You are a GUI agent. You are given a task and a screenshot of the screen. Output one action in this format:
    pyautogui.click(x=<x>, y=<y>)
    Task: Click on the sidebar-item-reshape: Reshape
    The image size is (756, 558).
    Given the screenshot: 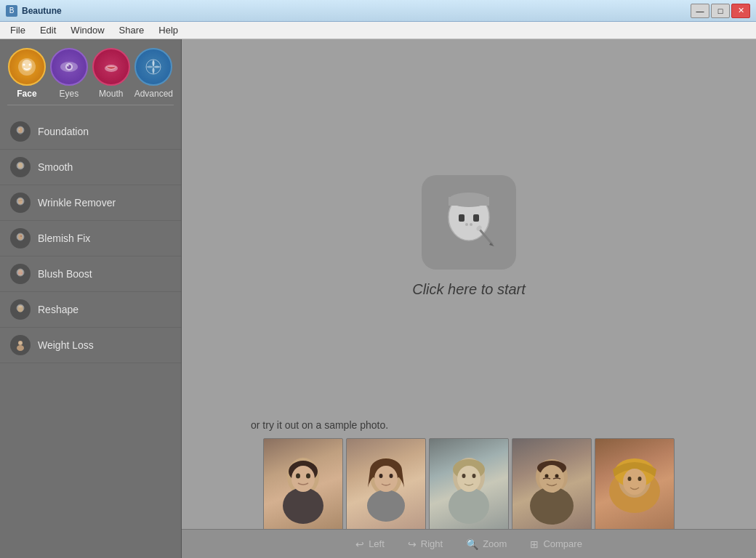 What is the action you would take?
    pyautogui.click(x=90, y=310)
    